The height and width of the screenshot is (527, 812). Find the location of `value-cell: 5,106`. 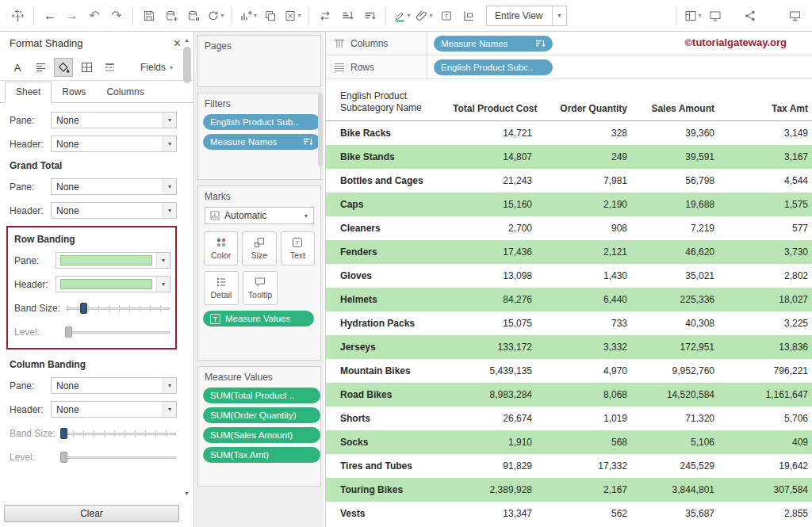

value-cell: 5,106 is located at coordinates (671, 442).